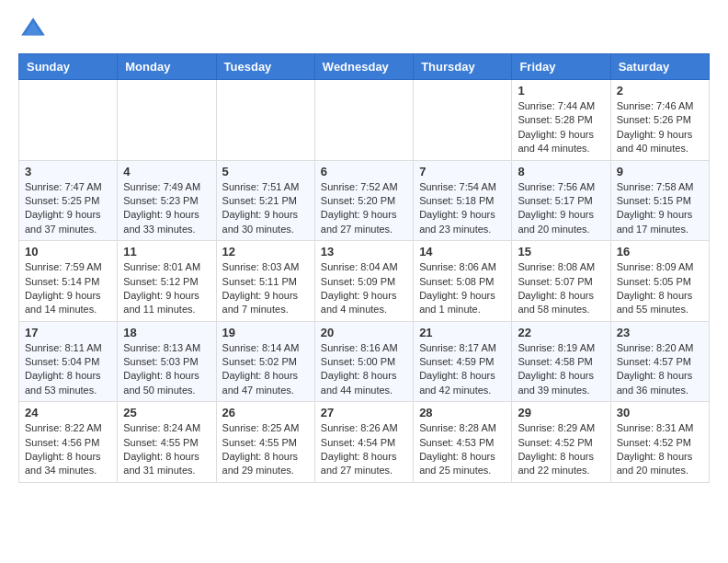 The image size is (728, 563). I want to click on calendar-cell-4-0: 24Sunrise: 8:22 AM Sunset: 4:56 PM Dayli…, so click(68, 442).